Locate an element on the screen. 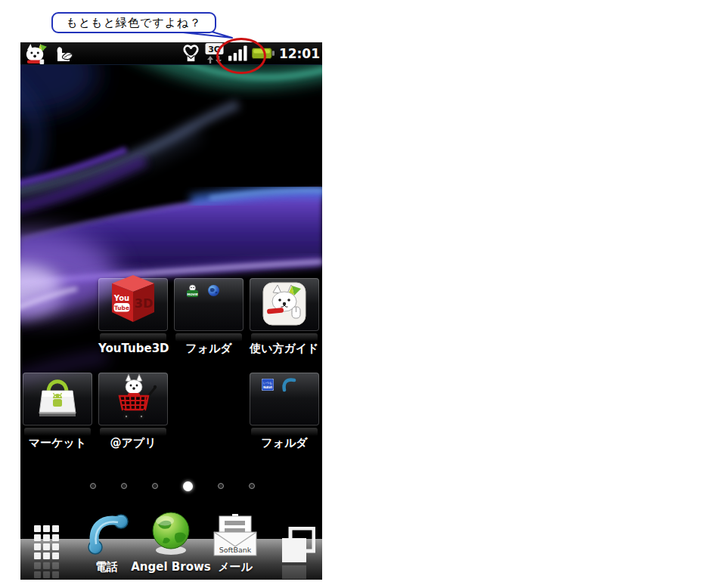 The width and height of the screenshot is (726, 588). app-label: @アプリ is located at coordinates (133, 443).